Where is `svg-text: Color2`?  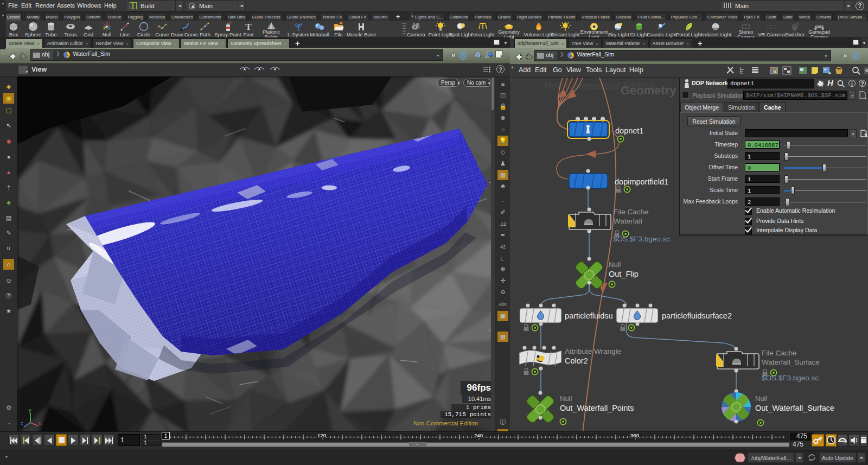 svg-text: Color2 is located at coordinates (576, 361).